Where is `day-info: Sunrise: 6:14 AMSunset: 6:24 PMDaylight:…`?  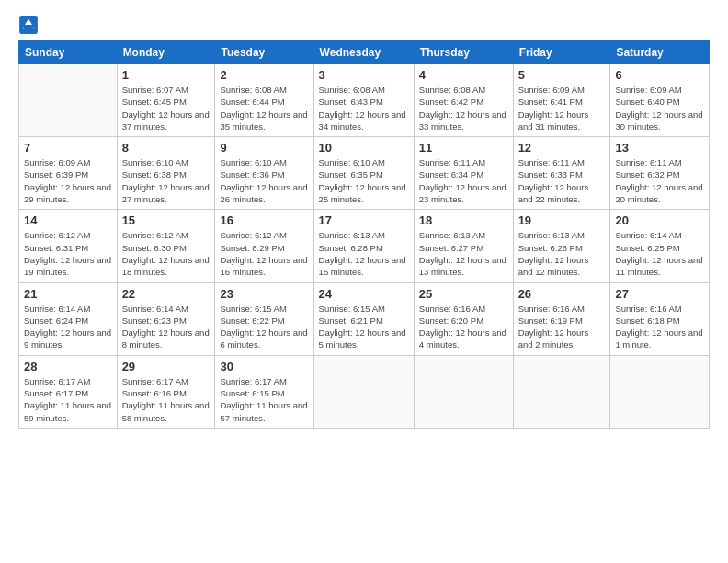 day-info: Sunrise: 6:14 AMSunset: 6:24 PMDaylight:… is located at coordinates (68, 327).